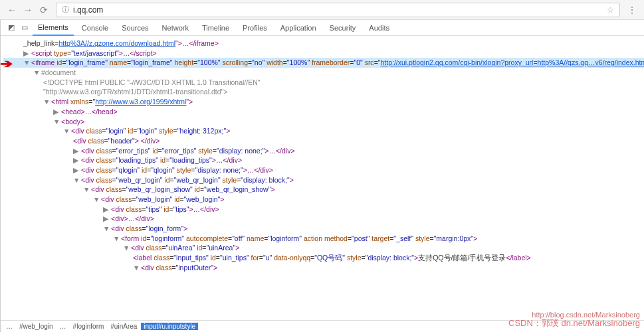 The height and width of the screenshot is (332, 644). I want to click on site-info-icon: ⓘ, so click(65, 9).